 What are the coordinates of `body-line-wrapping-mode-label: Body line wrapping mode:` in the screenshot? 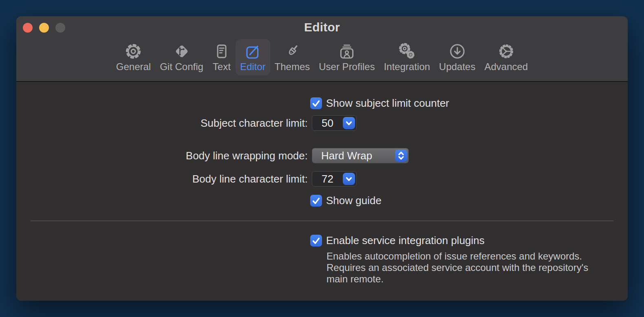 It's located at (162, 156).